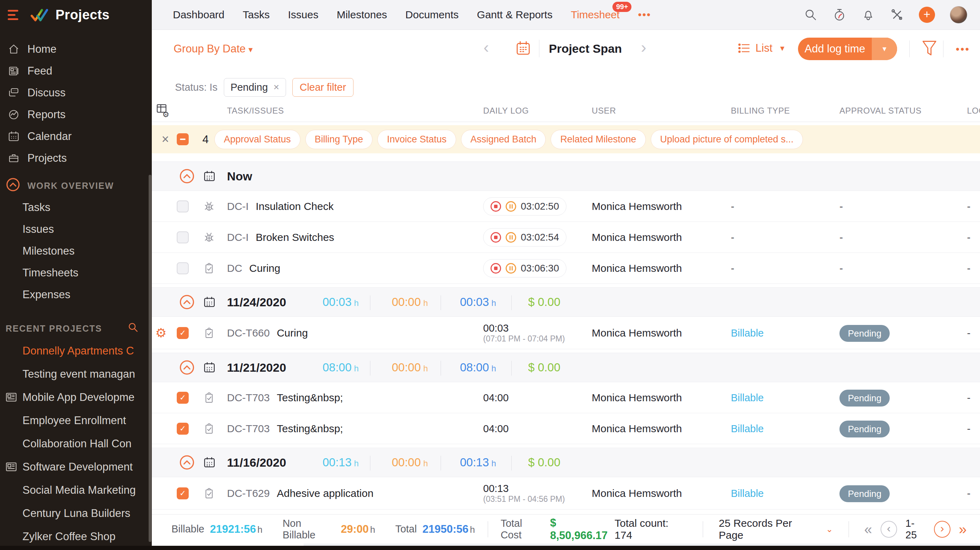  What do you see at coordinates (76, 273) in the screenshot?
I see `sidebar-item-timesheets: Timesheets` at bounding box center [76, 273].